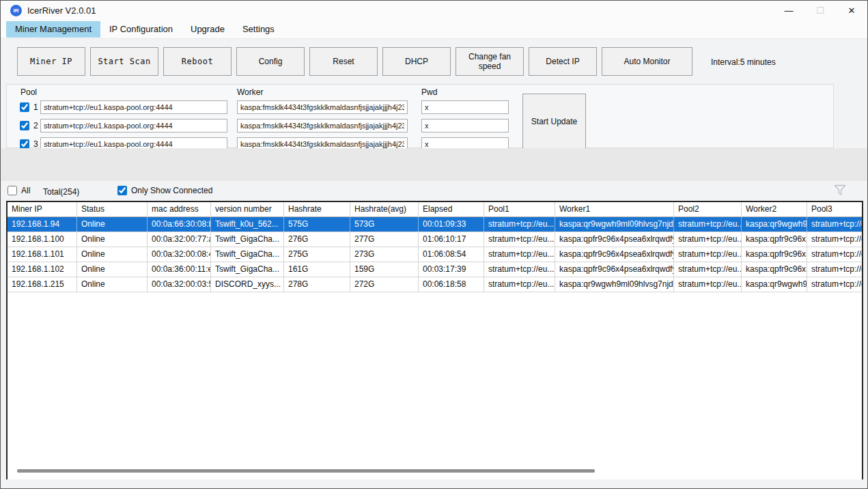 The width and height of the screenshot is (868, 489). Describe the element at coordinates (708, 210) in the screenshot. I see `column-header-pool2: Pool2` at that location.